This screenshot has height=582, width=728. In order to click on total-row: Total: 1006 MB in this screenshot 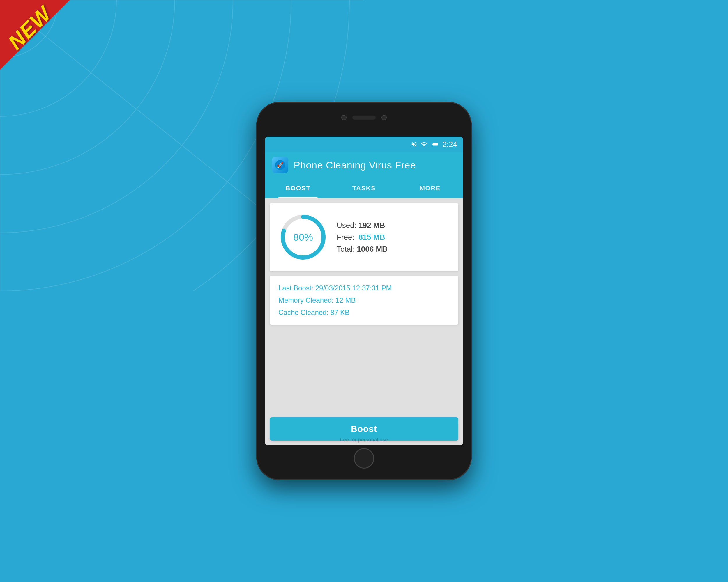, I will do `click(362, 249)`.